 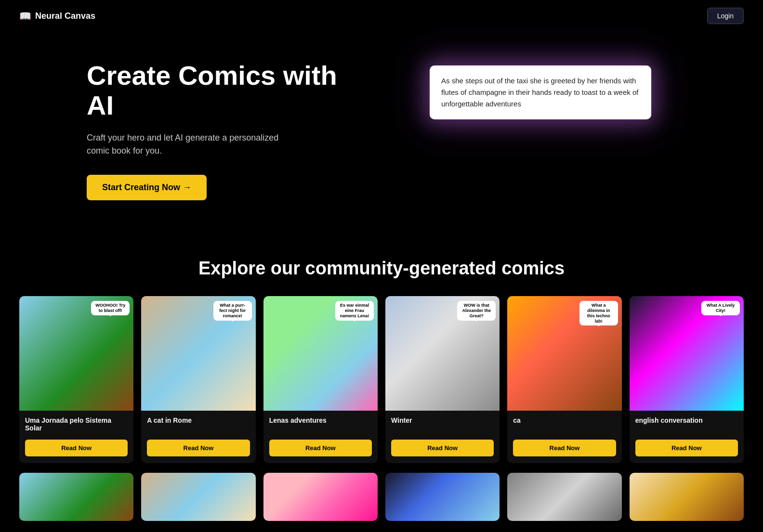 What do you see at coordinates (66, 16) in the screenshot?
I see `logo-text: Neural Canvas` at bounding box center [66, 16].